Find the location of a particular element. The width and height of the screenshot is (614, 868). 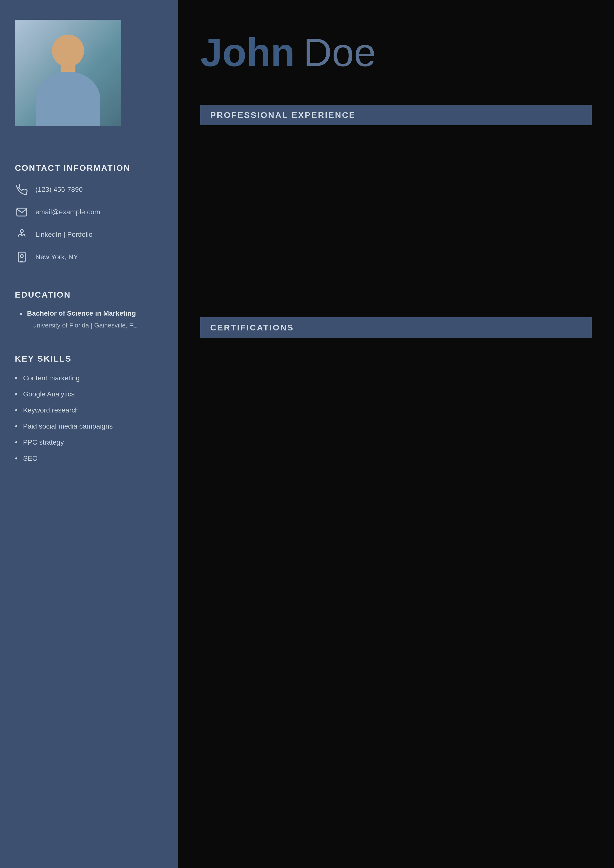

email-icon is located at coordinates (22, 212).